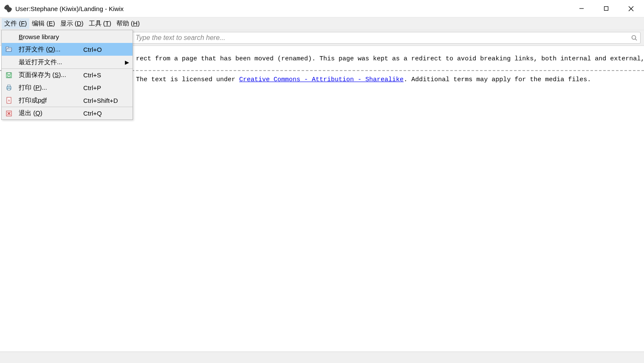 This screenshot has width=644, height=363. Describe the element at coordinates (51, 113) in the screenshot. I see `menu-label: 退出 (Q)` at that location.